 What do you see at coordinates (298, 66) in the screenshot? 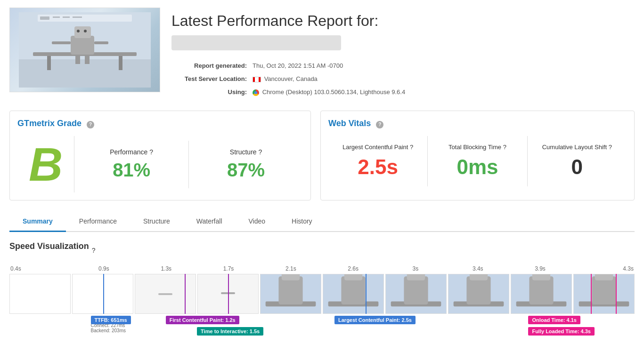
I see `report-generated-value: Thu, Oct 20, 2022 1:51 AM -0700` at bounding box center [298, 66].